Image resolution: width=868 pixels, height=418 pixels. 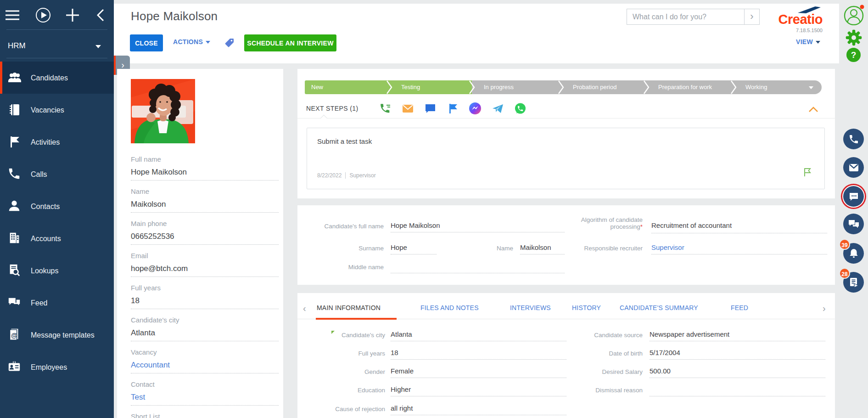 I want to click on email-step-icon, so click(x=408, y=108).